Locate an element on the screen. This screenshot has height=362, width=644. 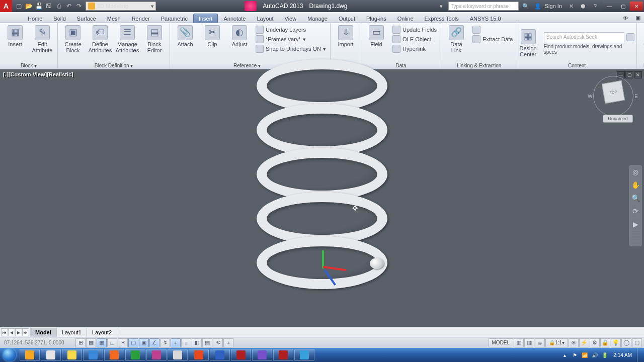
qat-plot-icon: ⎙ is located at coordinates (59, 6).